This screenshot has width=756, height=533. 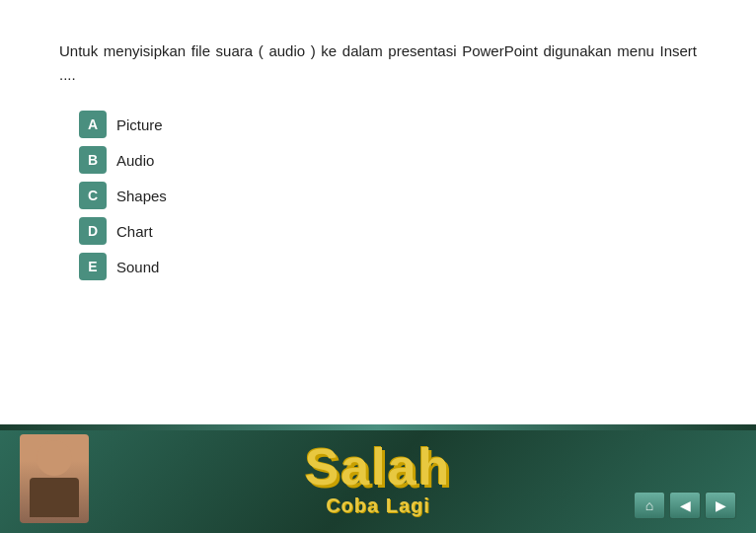 What do you see at coordinates (388, 231) in the screenshot?
I see `option-row-d: DChart` at bounding box center [388, 231].